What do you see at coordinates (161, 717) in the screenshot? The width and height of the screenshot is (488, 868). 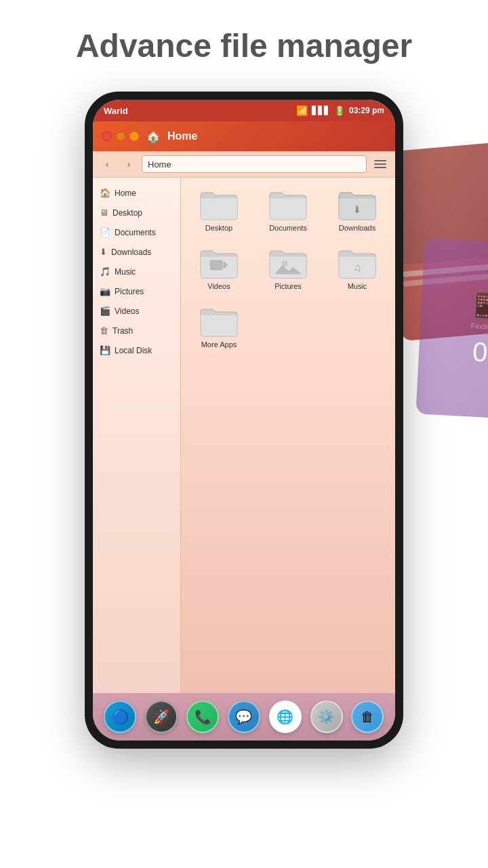 I see `rocket-icon: 🚀` at bounding box center [161, 717].